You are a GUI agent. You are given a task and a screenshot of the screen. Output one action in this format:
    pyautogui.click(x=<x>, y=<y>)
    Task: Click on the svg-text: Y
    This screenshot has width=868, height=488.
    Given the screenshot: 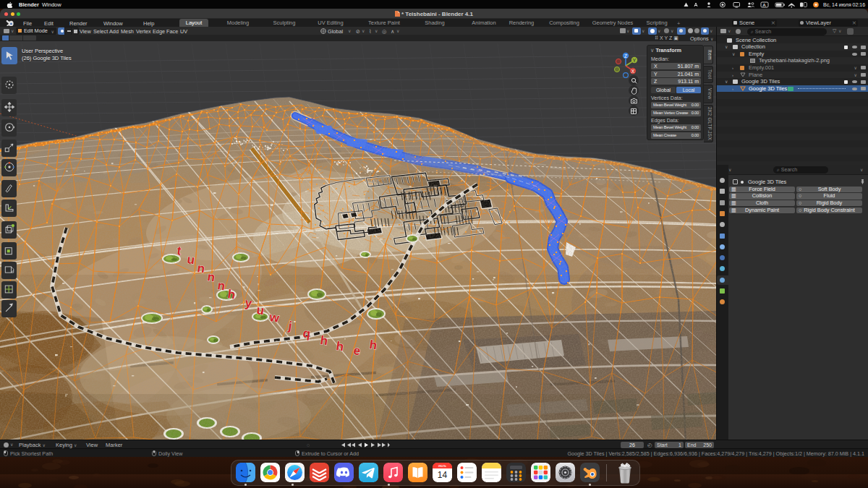 What is the action you would take?
    pyautogui.click(x=635, y=61)
    